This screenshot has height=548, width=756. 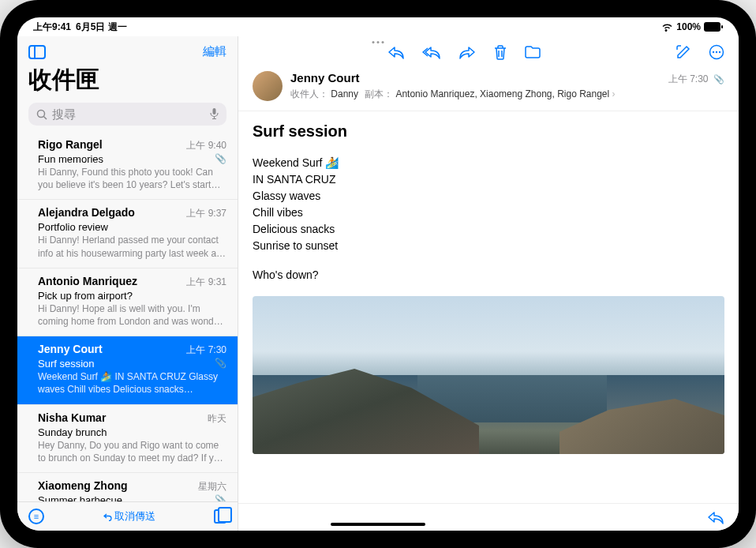 I want to click on message-item: Xiaomeng Zhong 星期六 Summer barbecue 📎 Dan…, so click(x=128, y=487).